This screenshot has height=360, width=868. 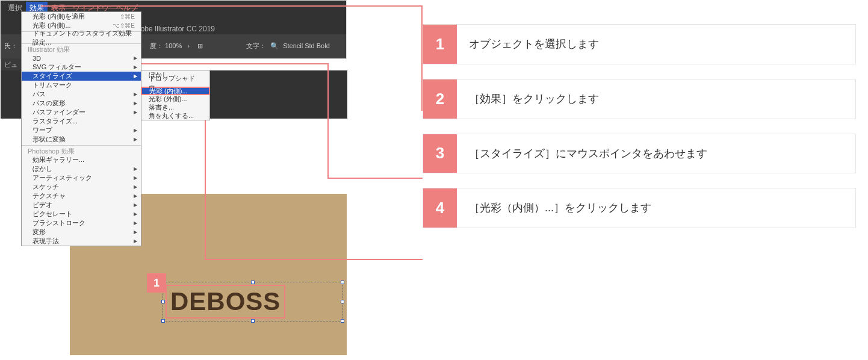 What do you see at coordinates (81, 67) in the screenshot?
I see `menu-svg-filter: SVG フィルター` at bounding box center [81, 67].